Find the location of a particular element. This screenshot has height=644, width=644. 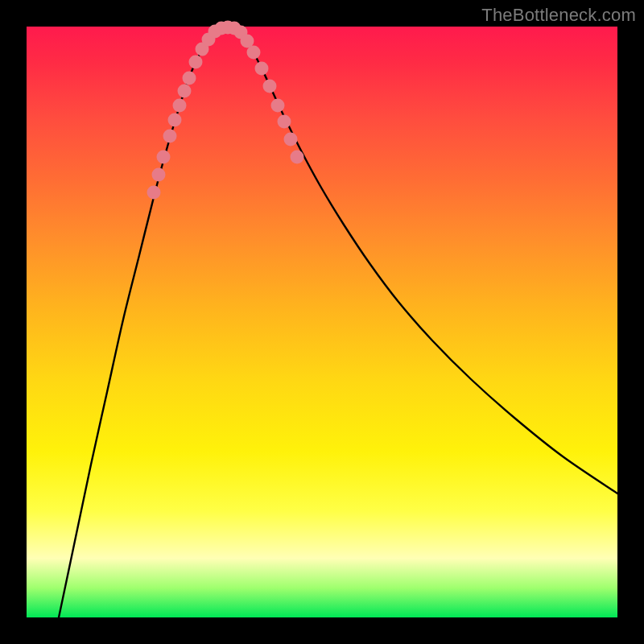

watermark-text: TheBottleneck.com is located at coordinates (559, 15).